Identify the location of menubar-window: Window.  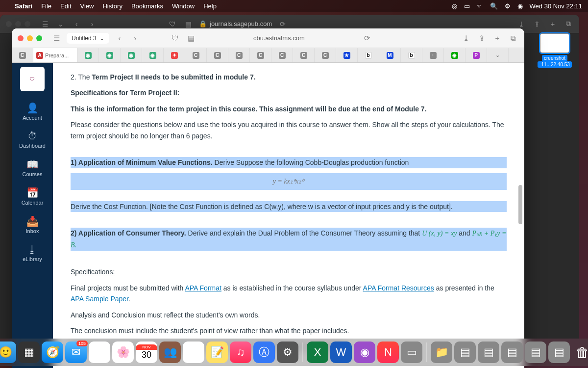
(183, 6).